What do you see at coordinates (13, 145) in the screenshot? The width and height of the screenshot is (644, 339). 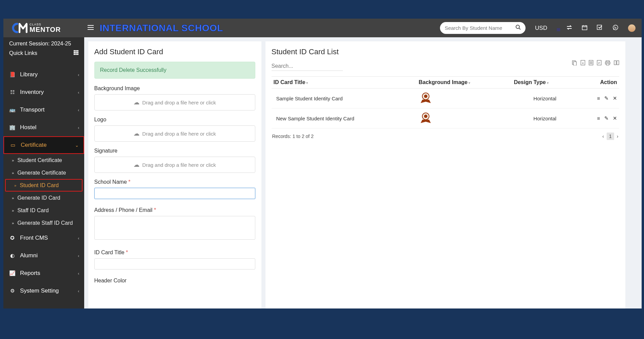 I see `id-card-icon: ▭` at bounding box center [13, 145].